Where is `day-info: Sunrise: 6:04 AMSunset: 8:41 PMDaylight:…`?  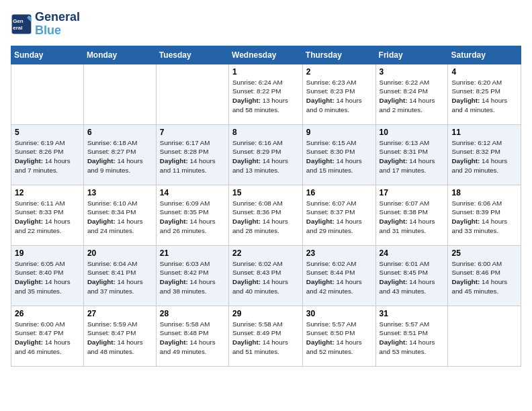
day-info: Sunrise: 6:04 AMSunset: 8:41 PMDaylight:… is located at coordinates (120, 278).